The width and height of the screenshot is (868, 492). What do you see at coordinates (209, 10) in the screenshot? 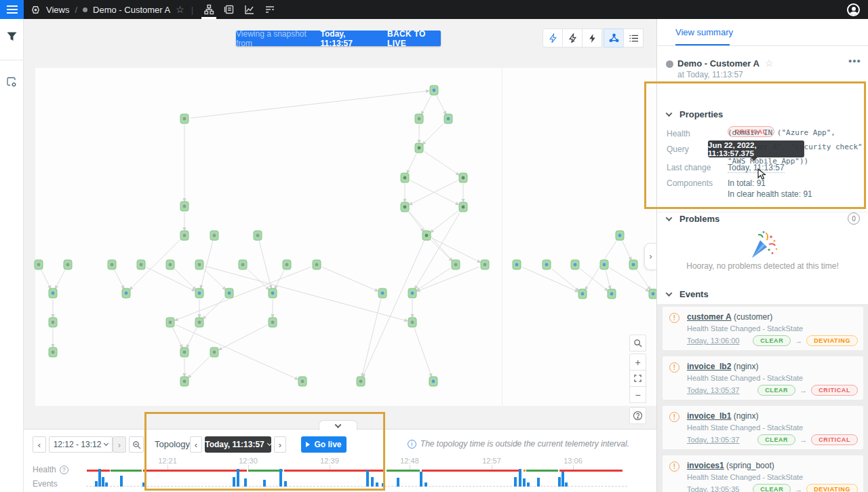
I see `topology-view-icon` at bounding box center [209, 10].